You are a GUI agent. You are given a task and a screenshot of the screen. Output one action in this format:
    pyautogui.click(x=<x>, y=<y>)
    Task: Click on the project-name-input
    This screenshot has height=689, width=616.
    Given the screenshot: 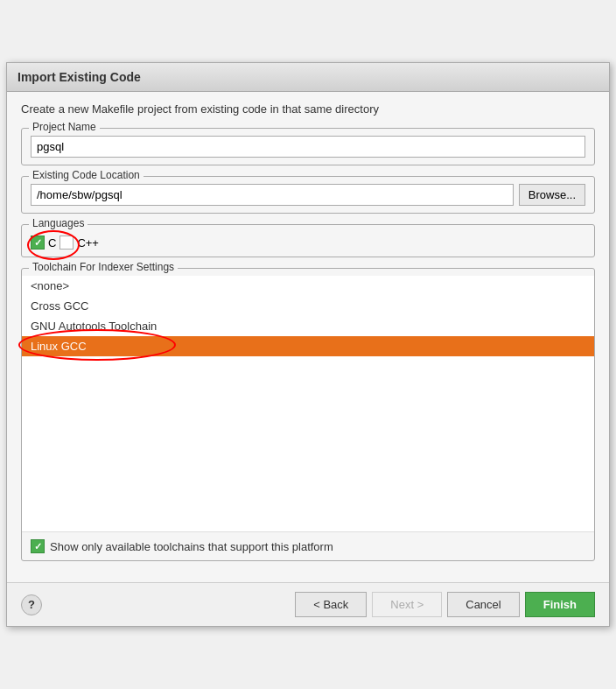 What is the action you would take?
    pyautogui.click(x=308, y=147)
    